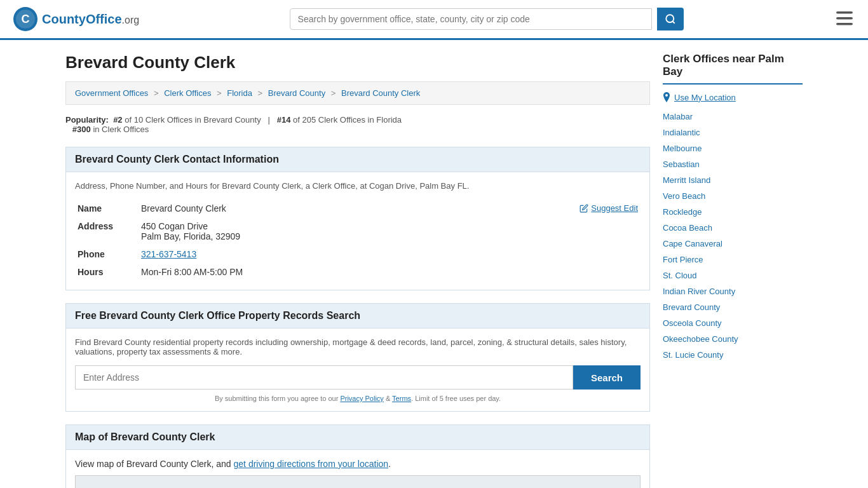  Describe the element at coordinates (733, 149) in the screenshot. I see `sidebar-link: Melbourne` at that location.